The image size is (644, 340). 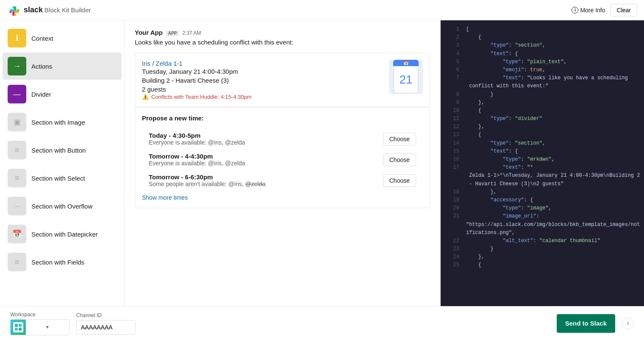 What do you see at coordinates (453, 209) in the screenshot?
I see `line-number: 20` at bounding box center [453, 209].